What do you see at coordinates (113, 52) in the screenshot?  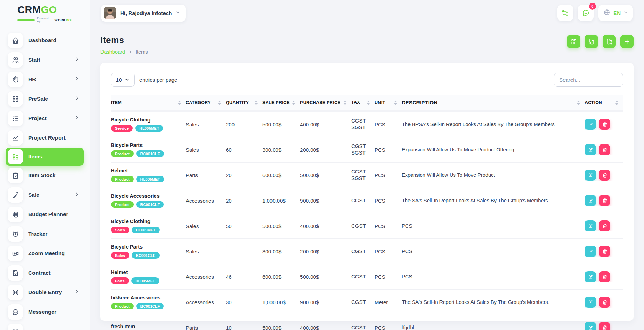 I see `breadcrumb-dashboard-link: Dashboard` at bounding box center [113, 52].